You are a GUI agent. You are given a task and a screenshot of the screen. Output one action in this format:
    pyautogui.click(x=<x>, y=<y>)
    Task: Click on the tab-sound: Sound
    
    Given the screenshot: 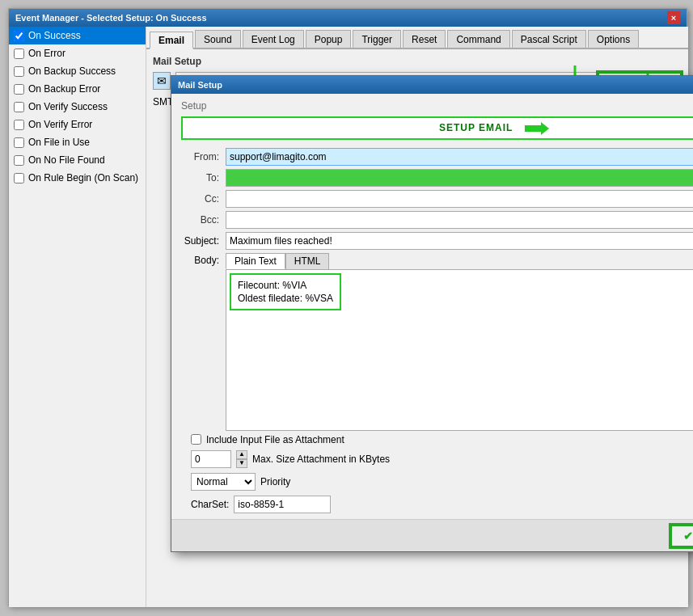 What is the action you would take?
    pyautogui.click(x=218, y=39)
    